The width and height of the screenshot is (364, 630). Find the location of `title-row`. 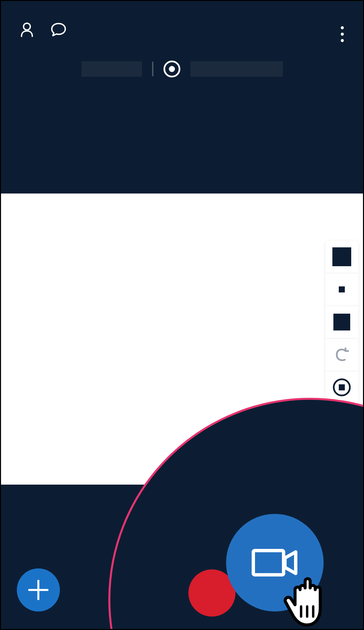

title-row is located at coordinates (182, 69).